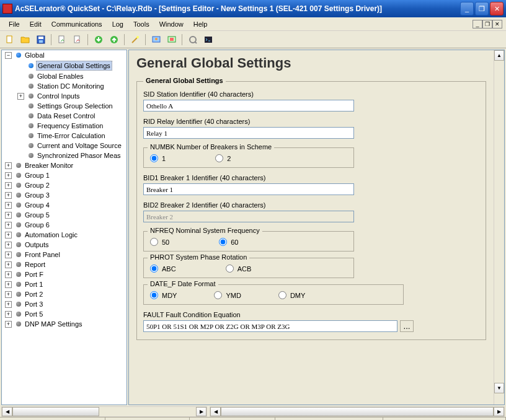 The height and width of the screenshot is (420, 506). I want to click on tree-item: Group 6, so click(37, 225).